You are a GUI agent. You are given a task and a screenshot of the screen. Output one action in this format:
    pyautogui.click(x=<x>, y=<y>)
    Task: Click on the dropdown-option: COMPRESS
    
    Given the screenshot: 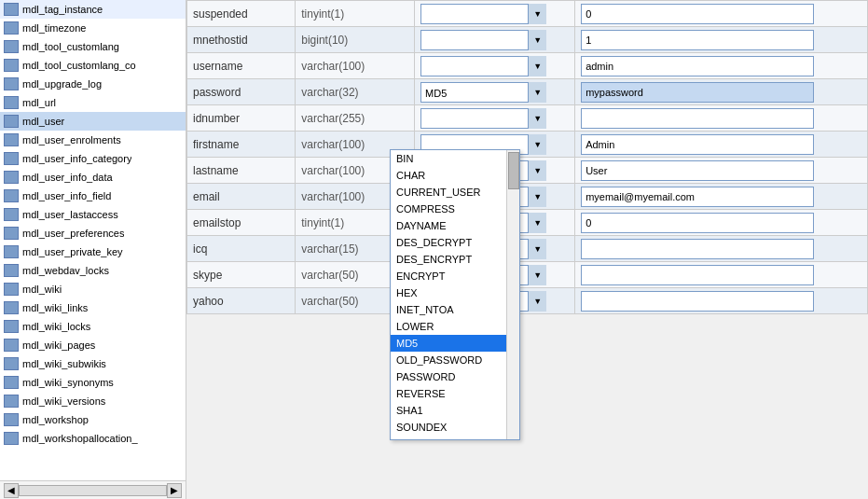 What is the action you would take?
    pyautogui.click(x=455, y=209)
    